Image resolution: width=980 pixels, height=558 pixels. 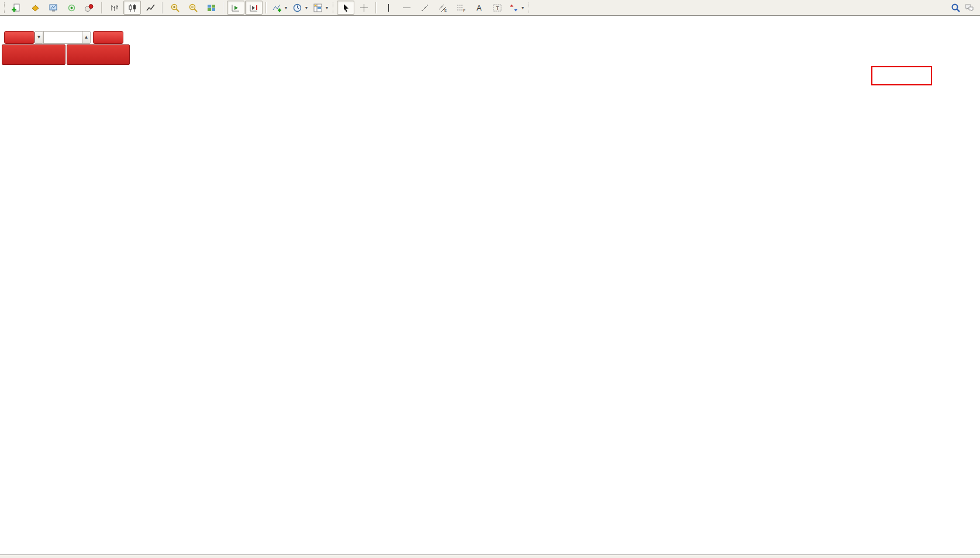 What do you see at coordinates (407, 8) in the screenshot?
I see `horizontal-line-icon` at bounding box center [407, 8].